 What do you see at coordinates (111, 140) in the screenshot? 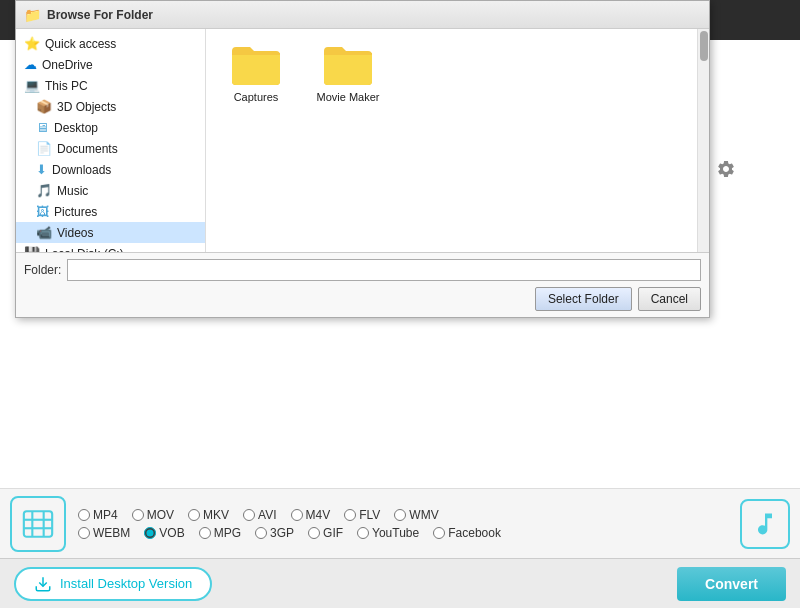
I see `tree-panel: ⭐Quick access☁OneDrive💻This PC📦3D Object…` at bounding box center [111, 140].